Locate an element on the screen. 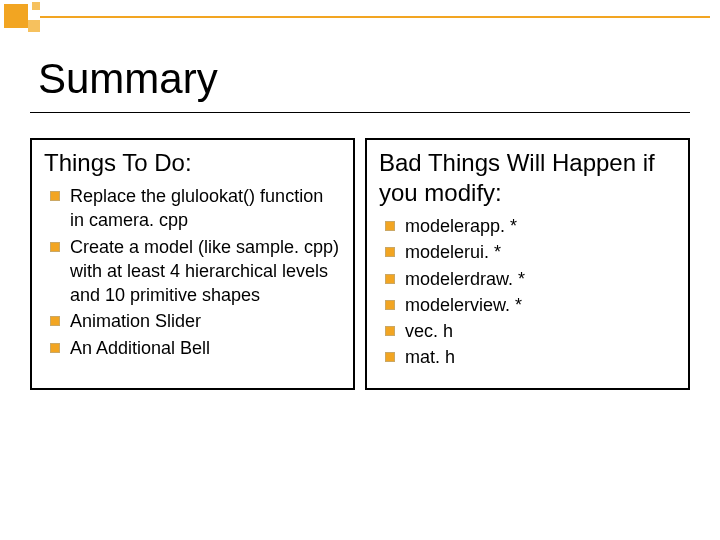 The width and height of the screenshot is (720, 540). slide-title: Summary is located at coordinates (128, 79).